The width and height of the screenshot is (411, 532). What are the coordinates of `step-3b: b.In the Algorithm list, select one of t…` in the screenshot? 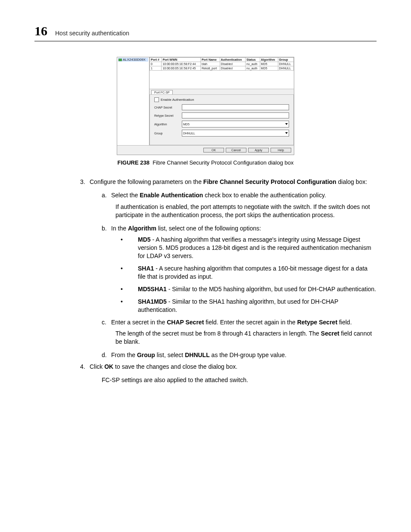 It's located at (246, 228).